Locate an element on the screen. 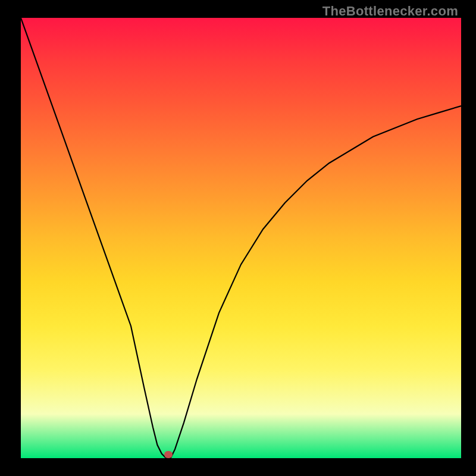 This screenshot has width=476, height=476. optimal-point-marker is located at coordinates (168, 455).